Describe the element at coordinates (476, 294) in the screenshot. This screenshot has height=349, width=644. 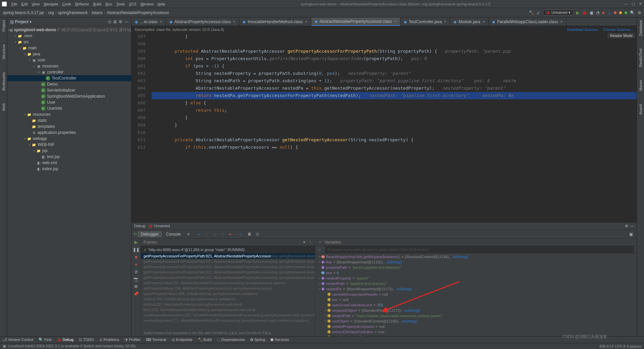
I see `variable-row: fcachedIntrospectionResults= null` at that location.